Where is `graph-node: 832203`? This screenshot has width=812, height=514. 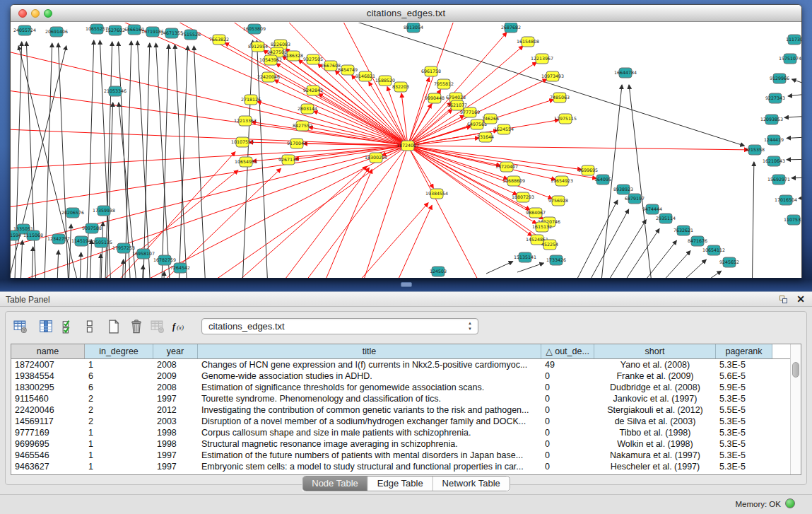 graph-node: 832203 is located at coordinates (401, 87).